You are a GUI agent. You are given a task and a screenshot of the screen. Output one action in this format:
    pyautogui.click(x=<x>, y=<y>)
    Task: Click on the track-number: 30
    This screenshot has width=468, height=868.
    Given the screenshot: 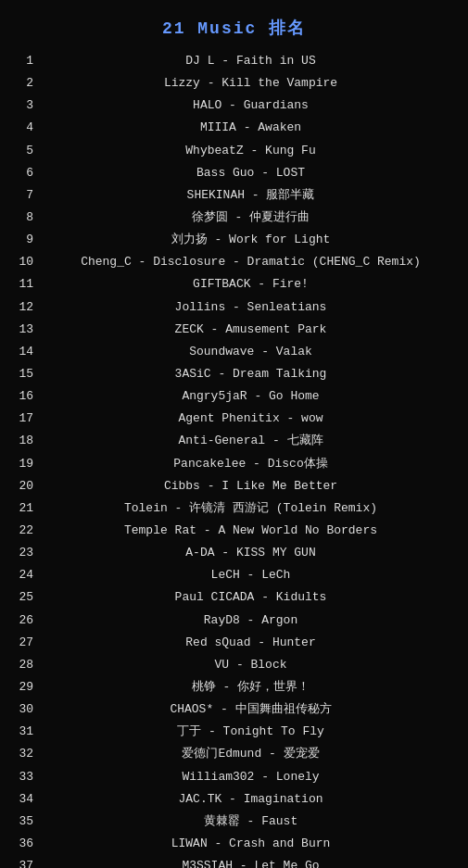 What is the action you would take?
    pyautogui.click(x=26, y=710)
    